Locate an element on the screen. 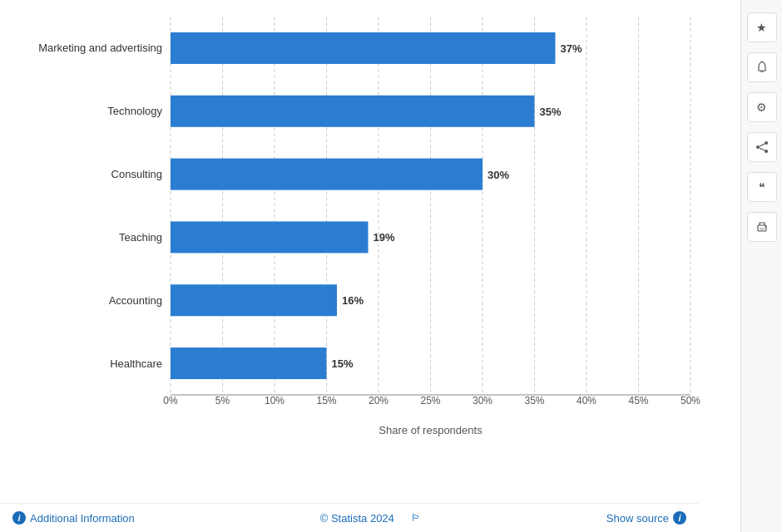 This screenshot has height=532, width=782. statista-credit: © Statista 2024 is located at coordinates (358, 519).